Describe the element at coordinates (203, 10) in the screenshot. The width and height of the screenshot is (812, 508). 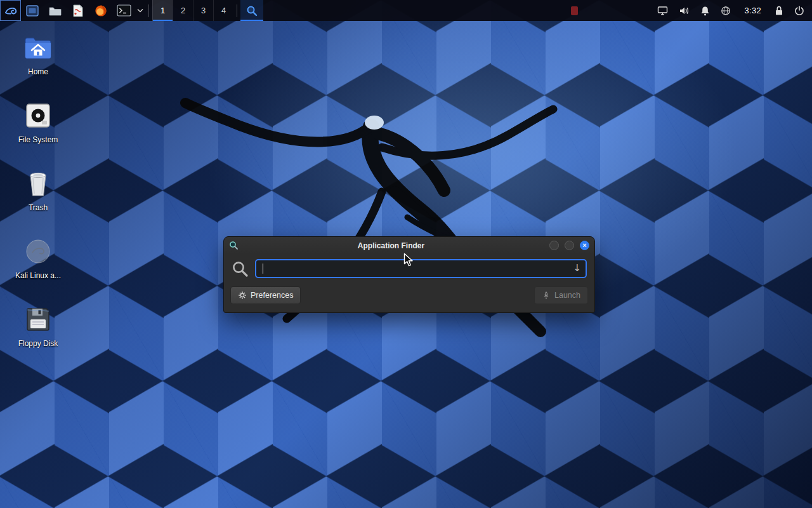
I see `workspace-3-button: 3` at that location.